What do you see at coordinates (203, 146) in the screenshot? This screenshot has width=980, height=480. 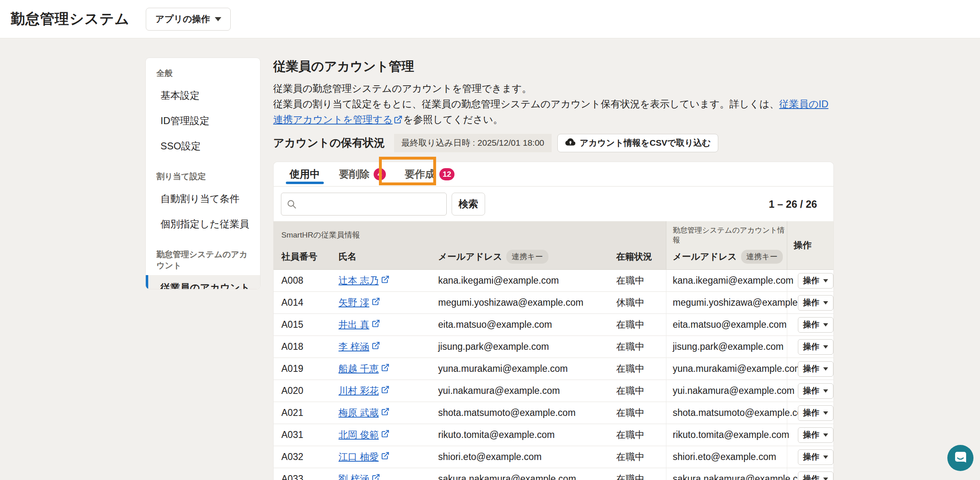 I see `sidebar-item-sso-settings: SSO設定` at bounding box center [203, 146].